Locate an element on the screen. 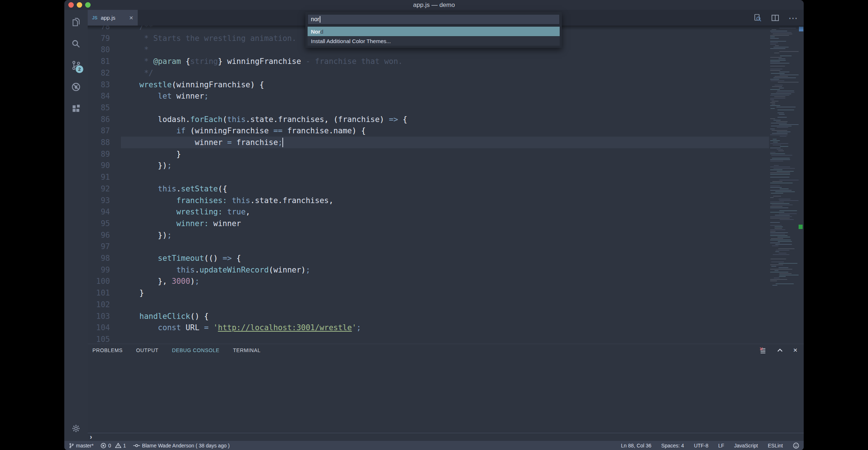 The width and height of the screenshot is (868, 450). code-line-91: 91 is located at coordinates (446, 177).